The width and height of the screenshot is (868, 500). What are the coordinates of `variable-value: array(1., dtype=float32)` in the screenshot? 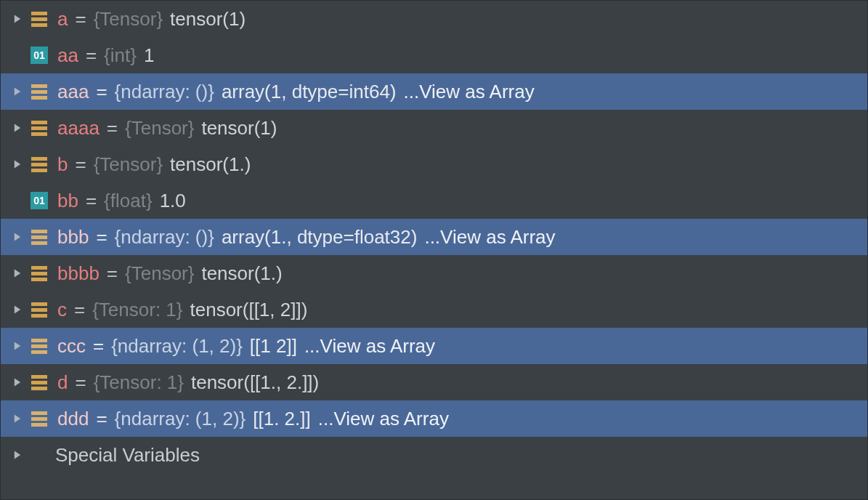 It's located at (320, 237).